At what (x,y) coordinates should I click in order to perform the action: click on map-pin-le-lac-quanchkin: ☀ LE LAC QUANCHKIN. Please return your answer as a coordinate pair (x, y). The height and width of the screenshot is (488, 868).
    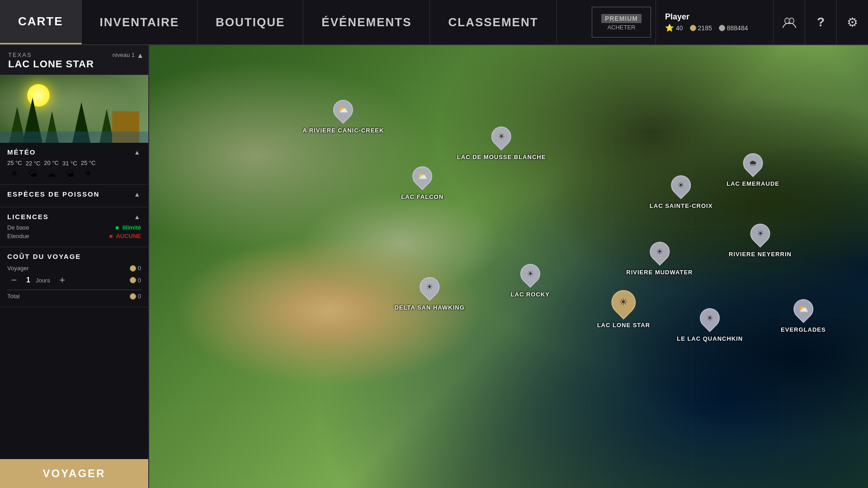
    Looking at the image, I should click on (710, 325).